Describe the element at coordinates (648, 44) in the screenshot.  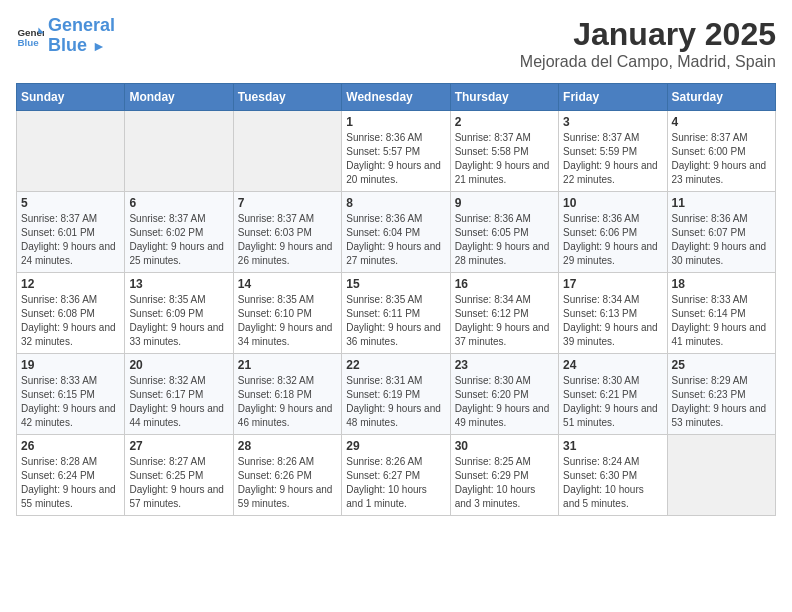
I see `title-area: January 2025 Mejorada del Campo, Madrid,…` at that location.